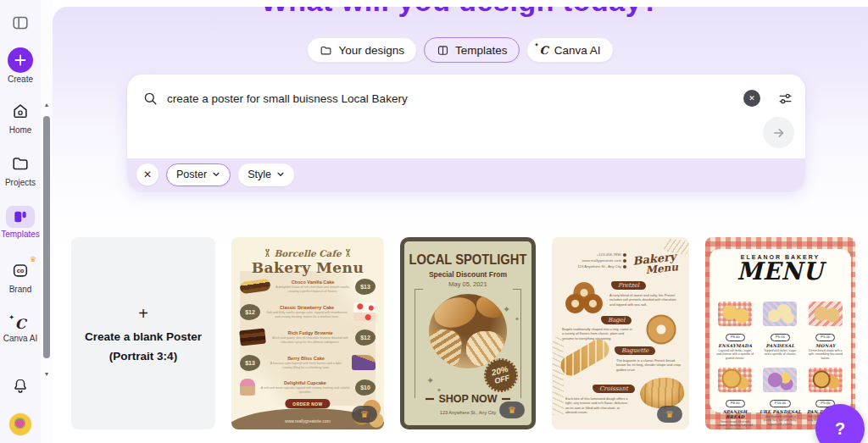  I want to click on poster-subtitle: Special Discount From, so click(468, 274).